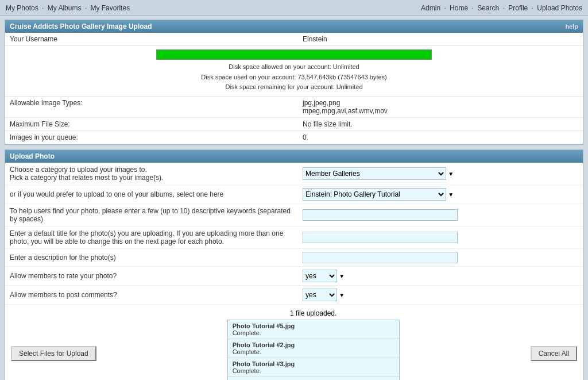 The image size is (588, 380). What do you see at coordinates (314, 345) in the screenshot?
I see `status-and-cancel: 1 file uploaded. Photo Tutorial #5.jpgCo…` at bounding box center [314, 345].